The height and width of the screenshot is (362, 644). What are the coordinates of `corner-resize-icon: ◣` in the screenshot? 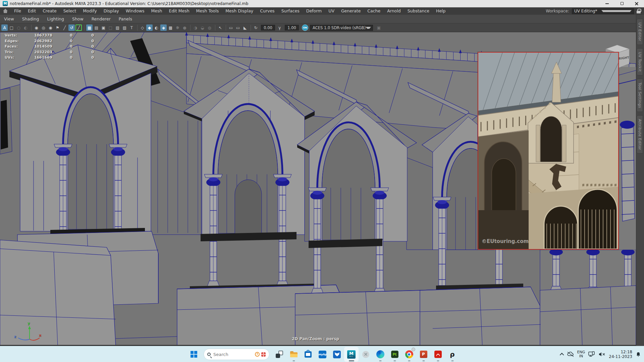 It's located at (245, 27).